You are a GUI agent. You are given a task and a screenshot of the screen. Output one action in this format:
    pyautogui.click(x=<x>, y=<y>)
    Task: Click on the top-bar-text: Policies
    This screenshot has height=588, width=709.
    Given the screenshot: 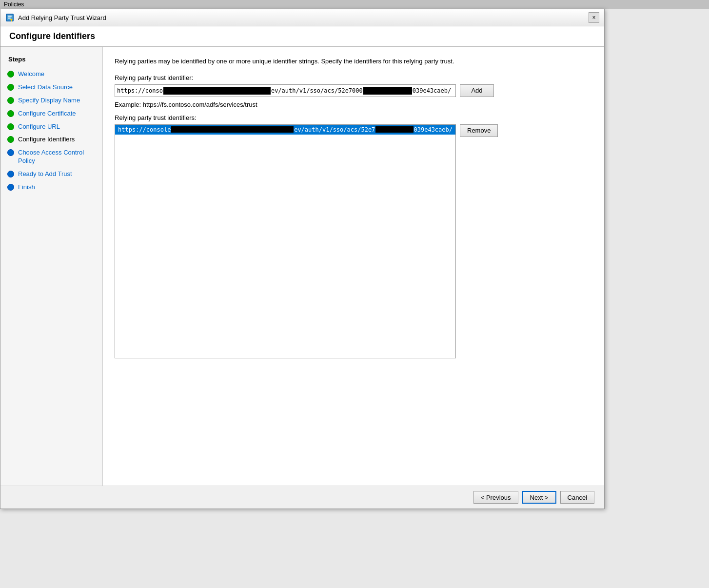 What is the action you would take?
    pyautogui.click(x=14, y=4)
    